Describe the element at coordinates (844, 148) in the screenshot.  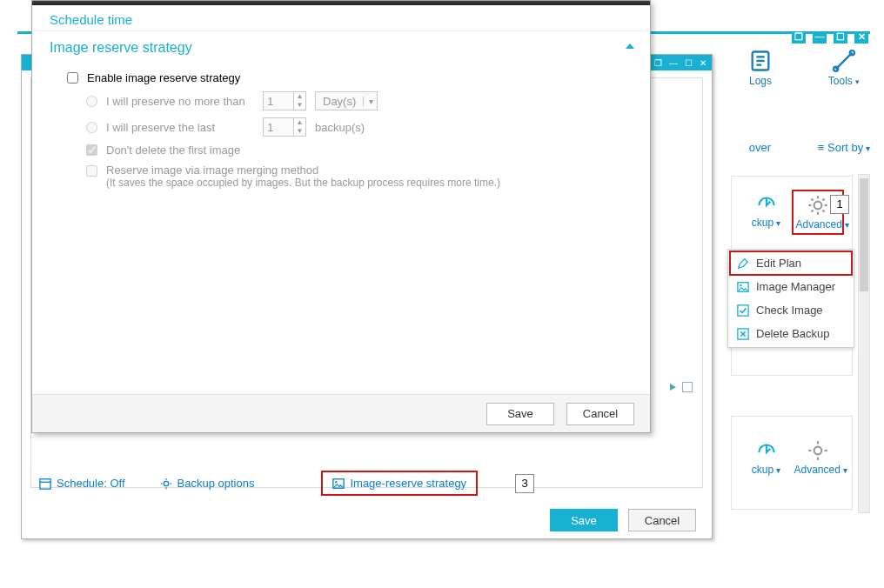
I see `sort-by-button: Sort by` at that location.